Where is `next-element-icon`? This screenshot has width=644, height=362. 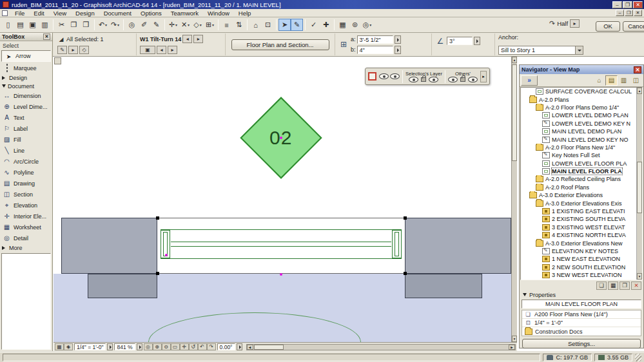 next-element-icon is located at coordinates (199, 39).